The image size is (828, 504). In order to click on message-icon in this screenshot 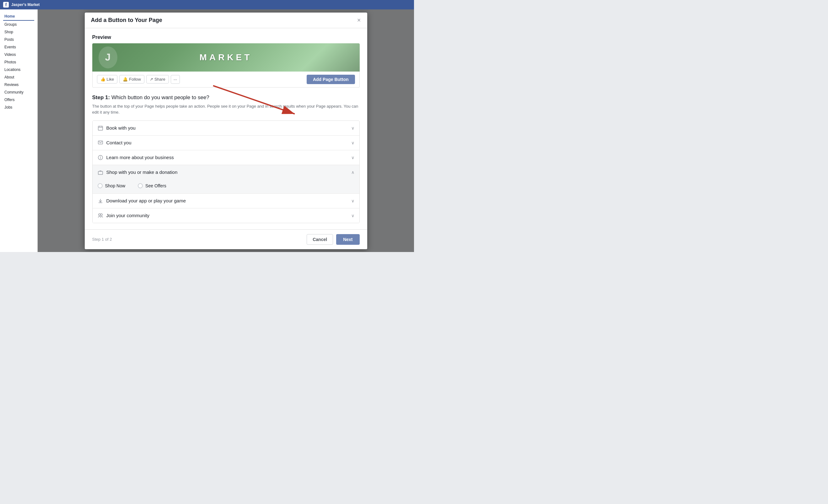, I will do `click(100, 143)`.